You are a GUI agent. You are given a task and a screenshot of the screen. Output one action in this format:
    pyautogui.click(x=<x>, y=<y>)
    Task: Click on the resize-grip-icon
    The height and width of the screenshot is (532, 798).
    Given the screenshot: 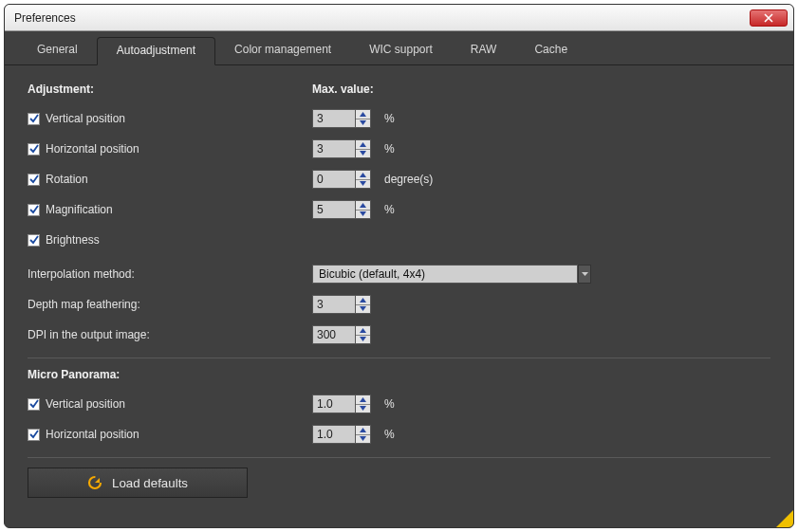 What is the action you would take?
    pyautogui.click(x=785, y=519)
    